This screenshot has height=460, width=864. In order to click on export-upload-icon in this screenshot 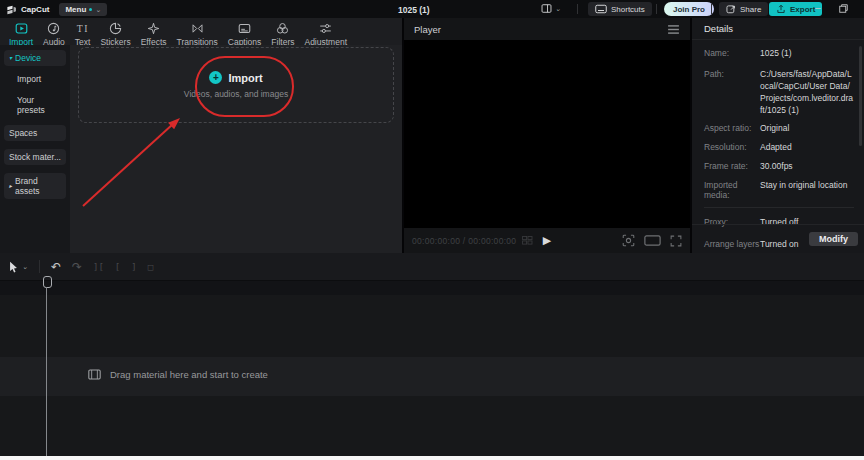, I will do `click(781, 9)`.